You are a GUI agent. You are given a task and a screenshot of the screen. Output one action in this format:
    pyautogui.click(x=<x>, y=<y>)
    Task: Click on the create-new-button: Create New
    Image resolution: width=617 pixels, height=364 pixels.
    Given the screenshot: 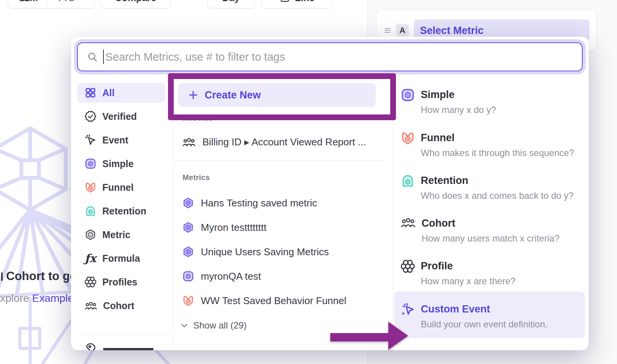 What is the action you would take?
    pyautogui.click(x=277, y=95)
    